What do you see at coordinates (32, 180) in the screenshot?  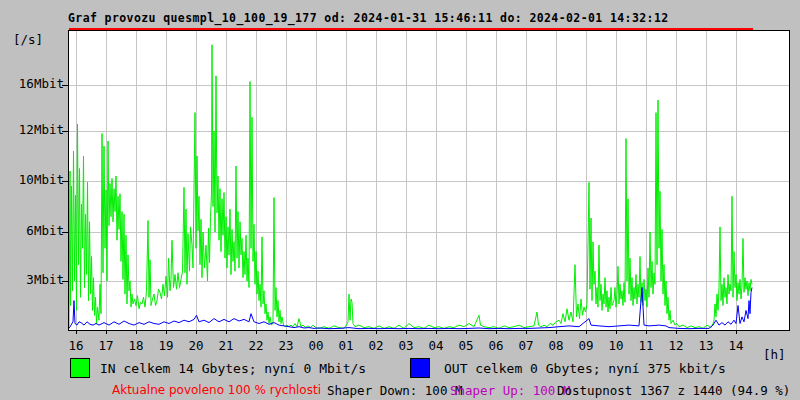 I see `y-tick-label: 10Mbit` at bounding box center [32, 180].